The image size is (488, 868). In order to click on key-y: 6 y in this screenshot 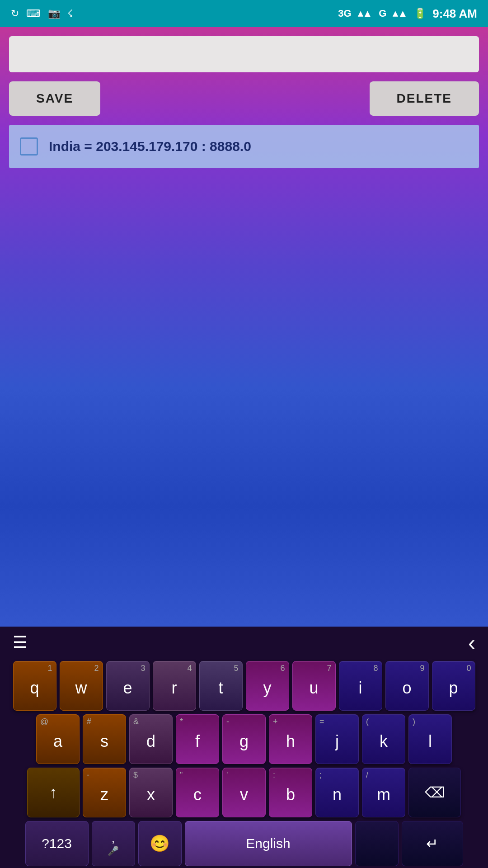, I will do `click(267, 686)`.